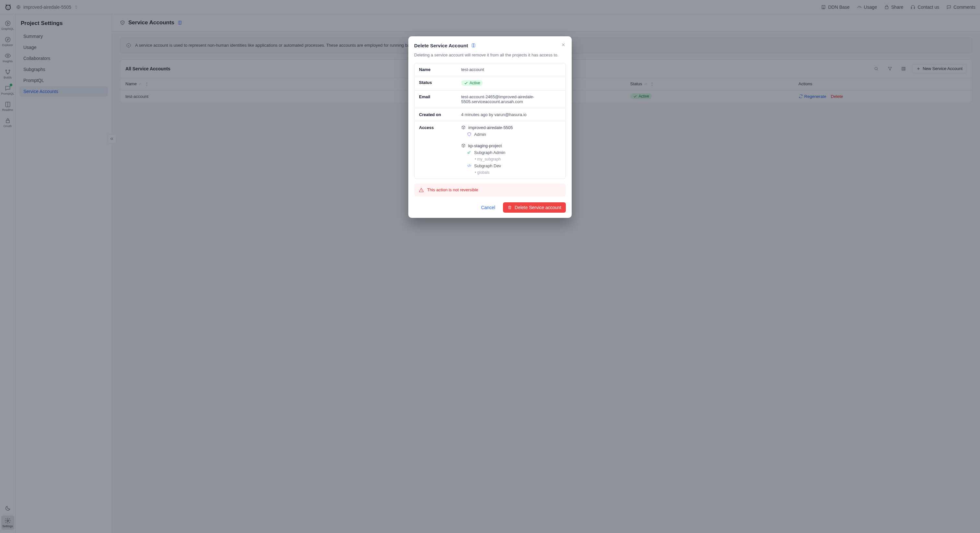 This screenshot has width=980, height=533. Describe the element at coordinates (469, 152) in the screenshot. I see `key-icon` at that location.